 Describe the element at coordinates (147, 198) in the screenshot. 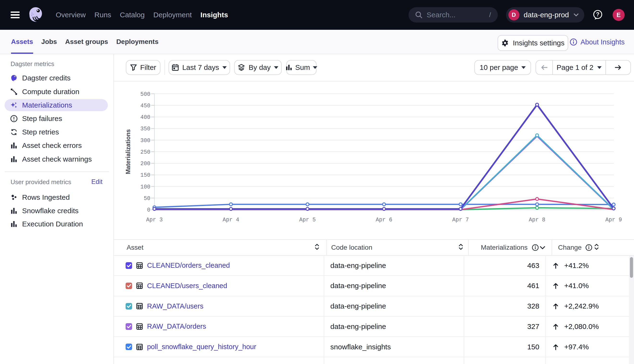

I see `svg-text: 50` at that location.